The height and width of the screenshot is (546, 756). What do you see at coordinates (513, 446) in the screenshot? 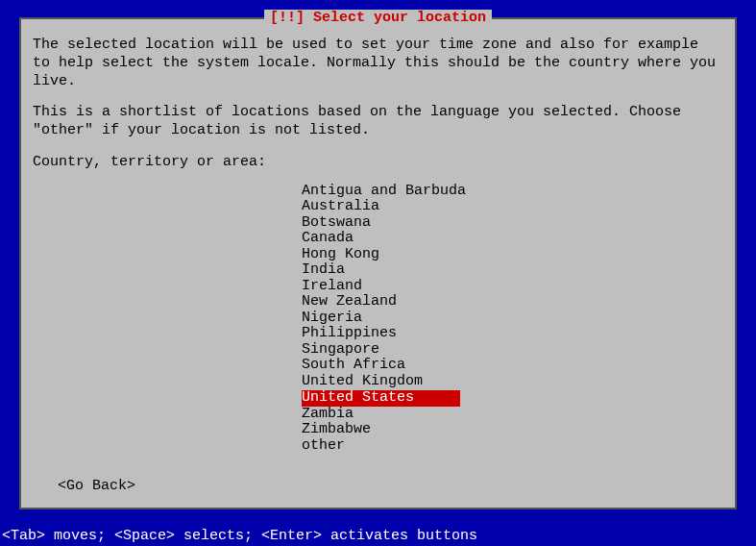
I see `list-item: other` at bounding box center [513, 446].